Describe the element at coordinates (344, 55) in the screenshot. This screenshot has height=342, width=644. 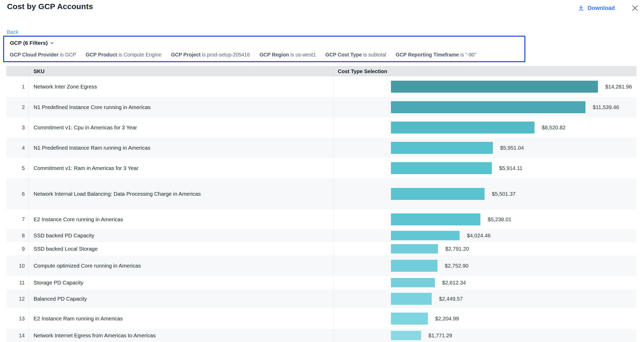
I see `filter-name: GCP Cost Type` at that location.